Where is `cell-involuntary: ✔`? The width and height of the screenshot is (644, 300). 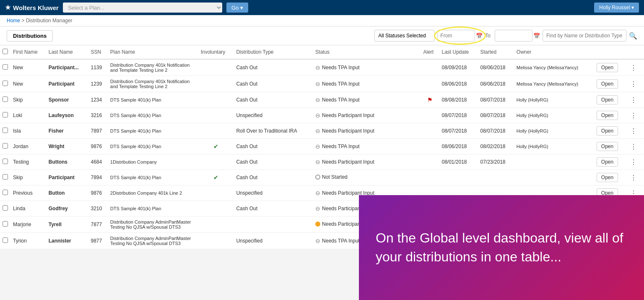
cell-involuntary: ✔ is located at coordinates (216, 147).